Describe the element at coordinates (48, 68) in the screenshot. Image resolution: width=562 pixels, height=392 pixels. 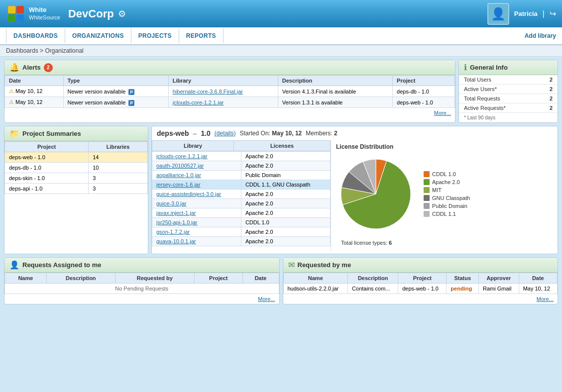
I see `alerts-badge: 2` at that location.